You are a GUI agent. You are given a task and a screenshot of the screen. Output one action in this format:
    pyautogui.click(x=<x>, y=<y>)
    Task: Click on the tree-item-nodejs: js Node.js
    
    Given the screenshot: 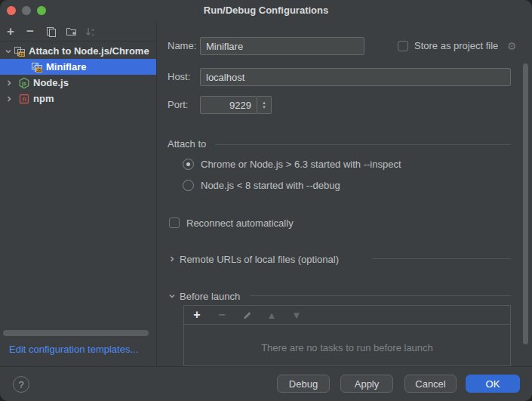 What is the action you would take?
    pyautogui.click(x=78, y=83)
    